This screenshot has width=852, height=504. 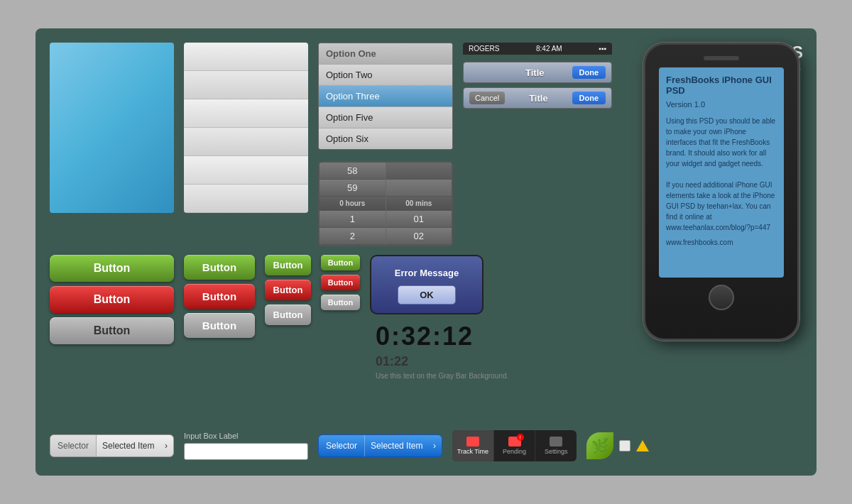 What do you see at coordinates (589, 72) in the screenshot?
I see `nav-done-button-1: Done` at bounding box center [589, 72].